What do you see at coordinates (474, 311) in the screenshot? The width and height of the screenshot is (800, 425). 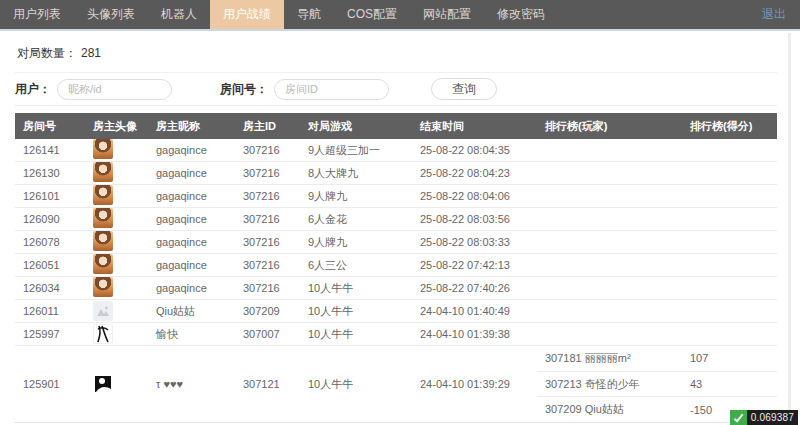 I see `end-time: 24-04-10 01:40:49` at bounding box center [474, 311].